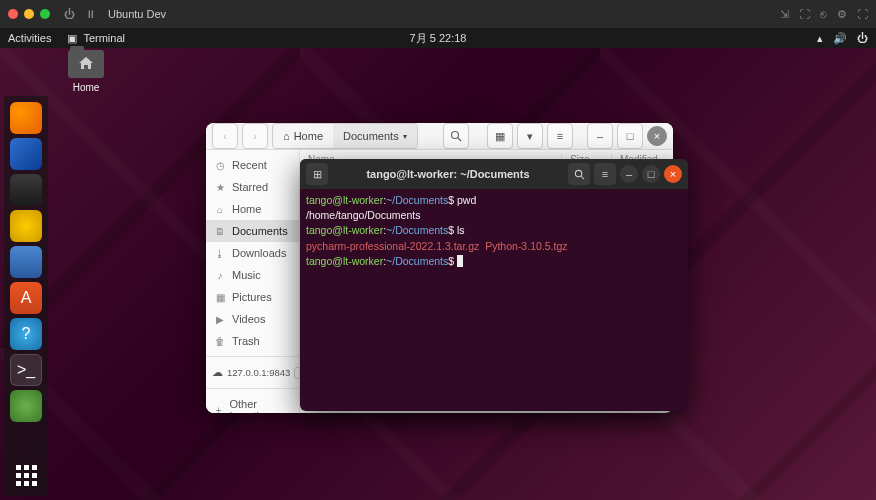 The height and width of the screenshot is (500, 876). I want to click on grid-view-button: ▦, so click(500, 136).